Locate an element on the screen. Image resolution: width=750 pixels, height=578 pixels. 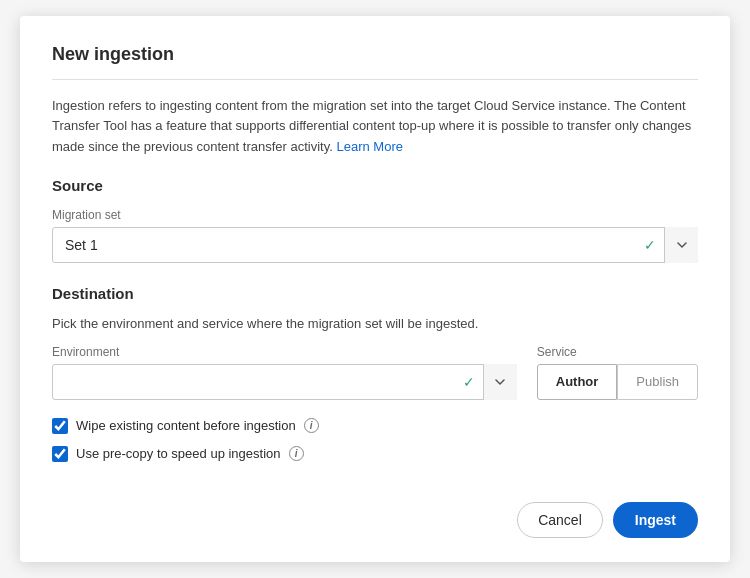
environment-field: Environment ✓ is located at coordinates (284, 372).